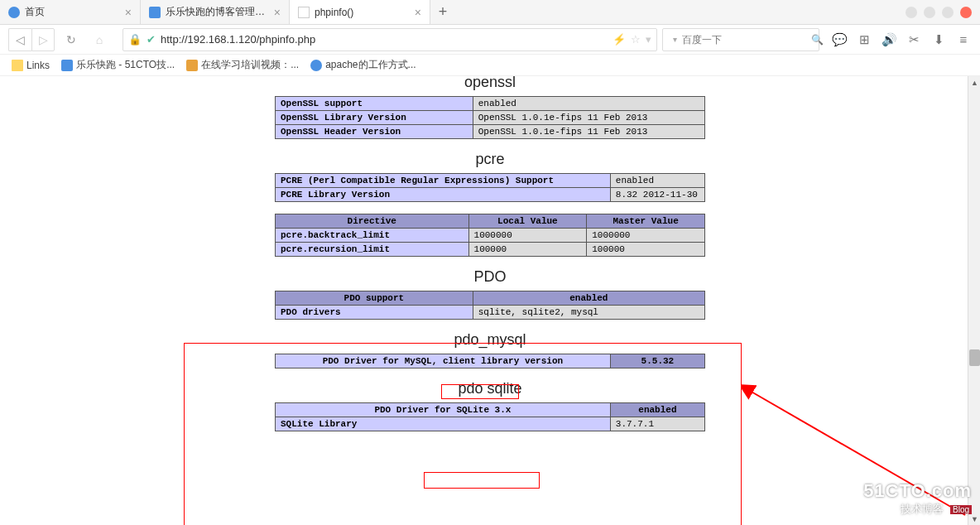  I want to click on table-header-row: PDO supportenabled, so click(490, 298).